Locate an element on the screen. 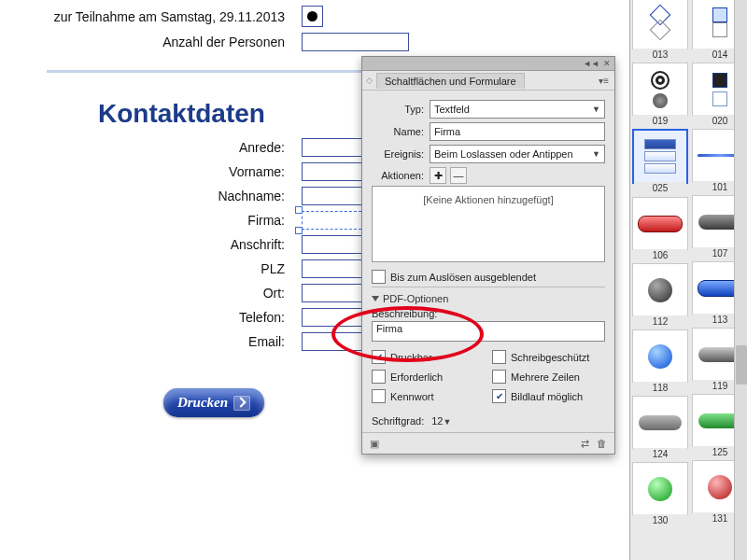 Image resolution: width=747 pixels, height=560 pixels. schriftgrad-select: 12▼ is located at coordinates (461, 421).